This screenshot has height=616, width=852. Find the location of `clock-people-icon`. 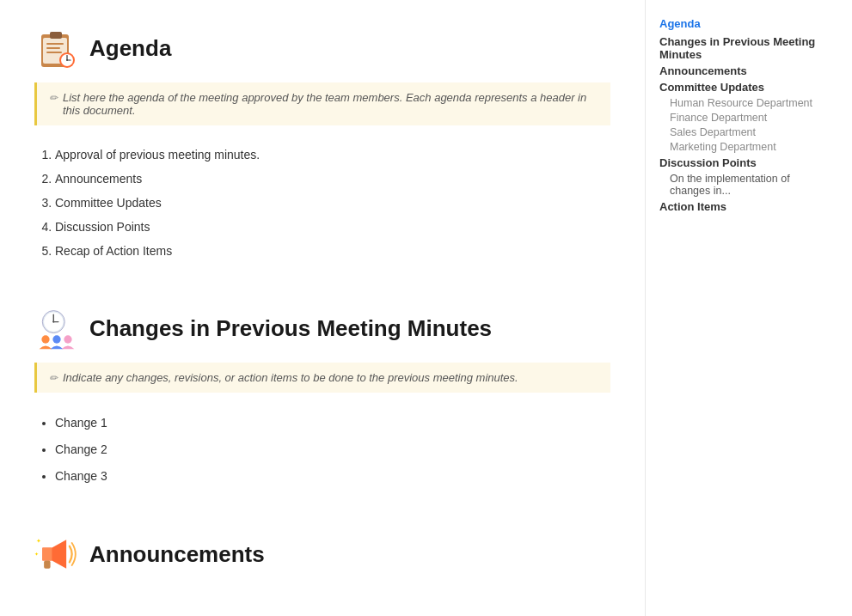

clock-people-icon is located at coordinates (57, 328).